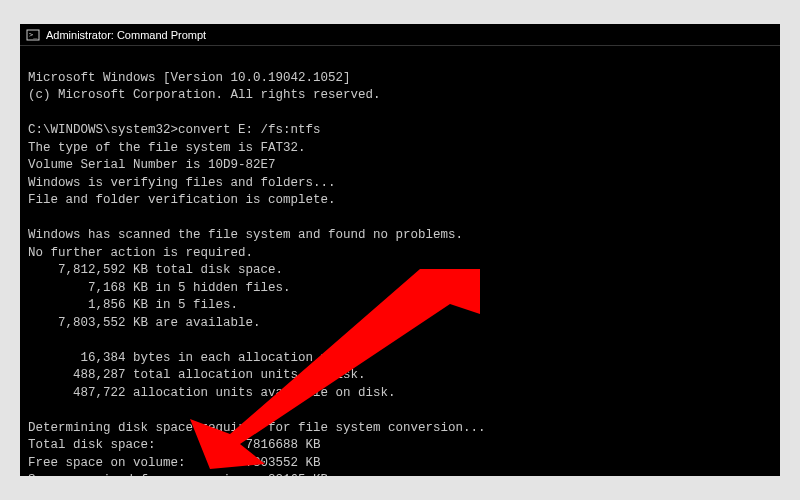 This screenshot has width=800, height=500. What do you see at coordinates (212, 393) in the screenshot?
I see `output-line: 487,722 allocation units available on di…` at bounding box center [212, 393].